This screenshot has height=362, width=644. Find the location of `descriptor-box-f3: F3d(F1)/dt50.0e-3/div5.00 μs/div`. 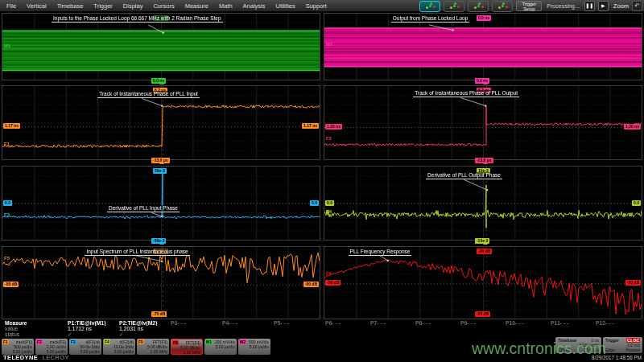

descriptor-box-f3: F3d(F1)/dt50.0e-3/div5.00 μs/div is located at coordinates (85, 347).